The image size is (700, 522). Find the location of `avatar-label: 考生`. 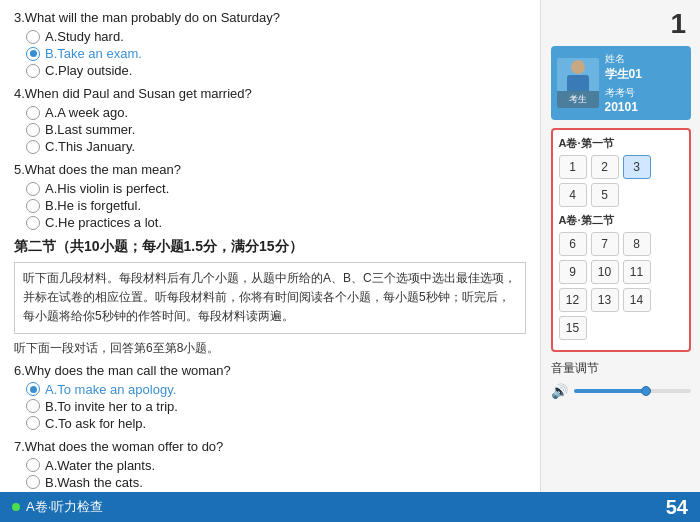

avatar-label: 考生 is located at coordinates (578, 100).